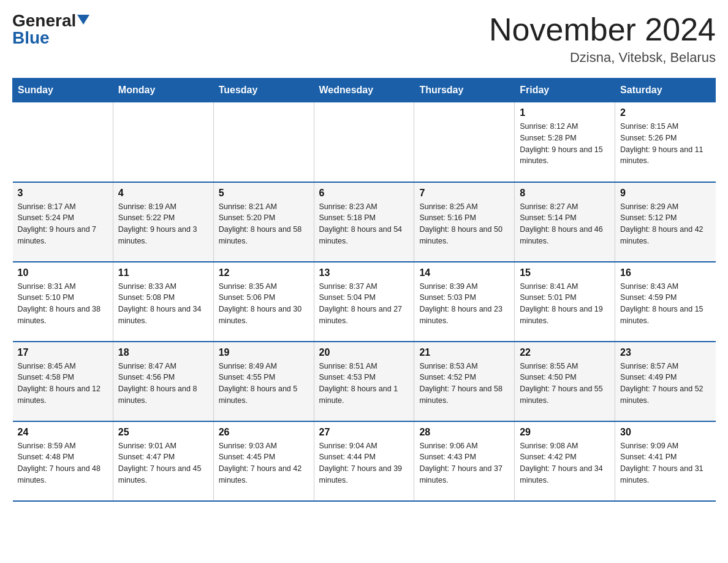  Describe the element at coordinates (665, 302) in the screenshot. I see `day-cell: 16Sunrise: 8:43 AMSunset: 4:59 PMDayligh…` at that location.